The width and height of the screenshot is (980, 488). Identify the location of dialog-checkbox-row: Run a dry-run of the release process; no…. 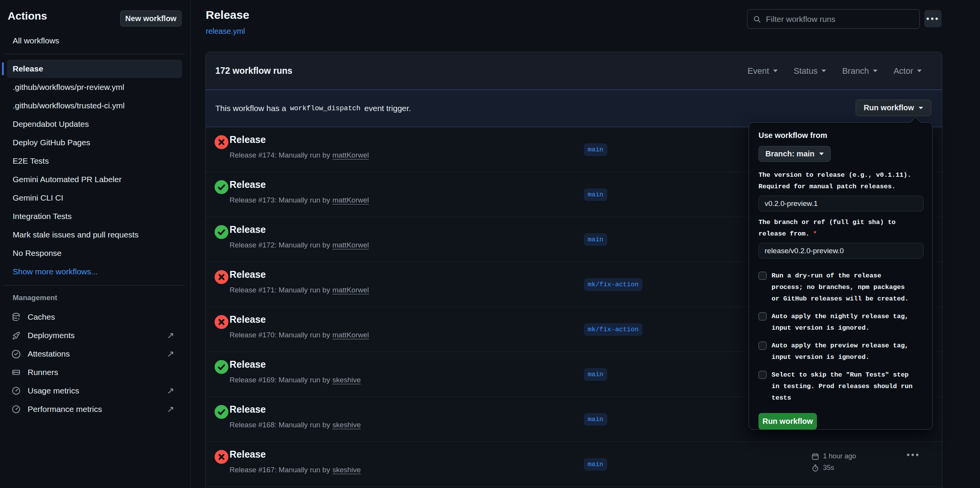
(841, 287).